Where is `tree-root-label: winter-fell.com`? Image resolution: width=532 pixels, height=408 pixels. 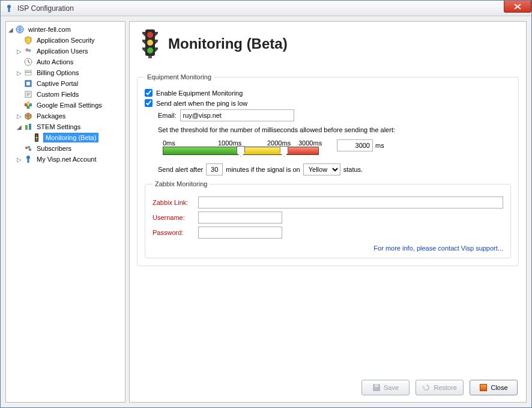 tree-root-label: winter-fell.com is located at coordinates (49, 29).